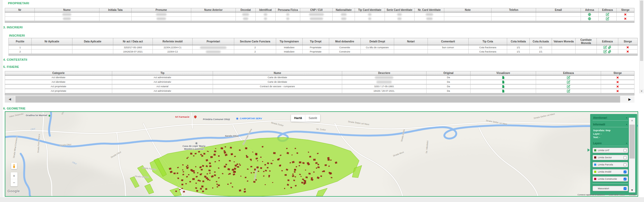 This screenshot has width=644, height=202. What do you see at coordinates (411, 42) in the screenshot?
I see `column-header: Notari` at bounding box center [411, 42].